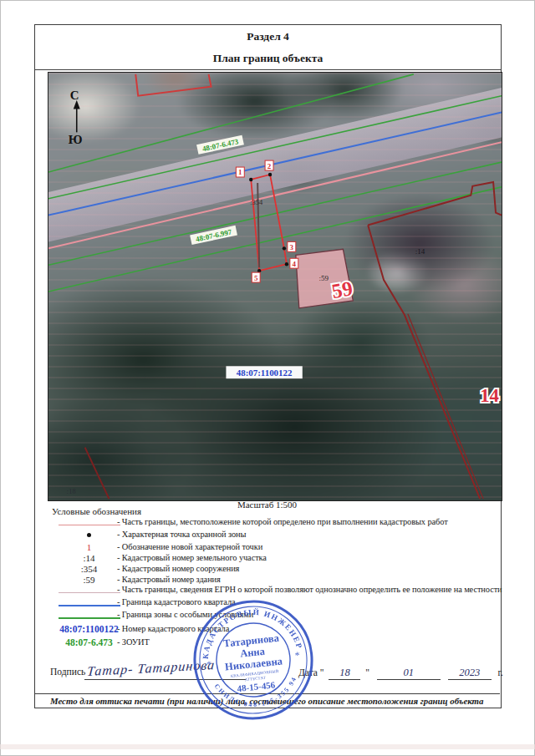 The width and height of the screenshot is (535, 756). Describe the element at coordinates (446, 406) in the screenshot. I see `parcel-14-boundary-double` at that location.